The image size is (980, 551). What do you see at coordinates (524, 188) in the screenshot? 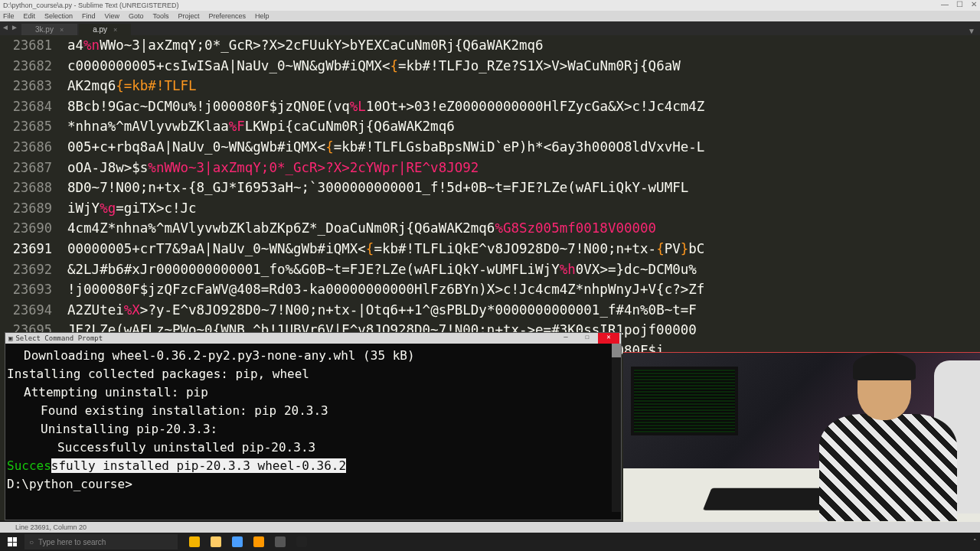
I see `code-line: 8D0~7!N00;n+tx-{8_GJ*I6953aH~;`300000000…` at bounding box center [524, 188].